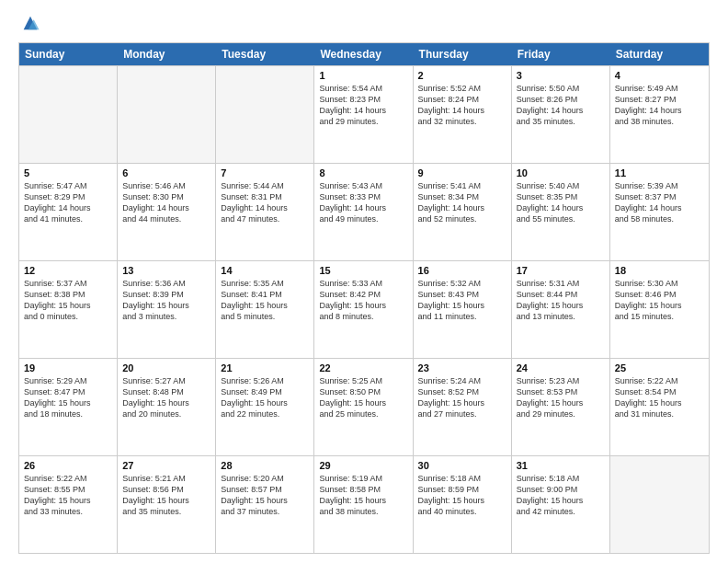  I want to click on weekday-header: Wednesday, so click(364, 54).